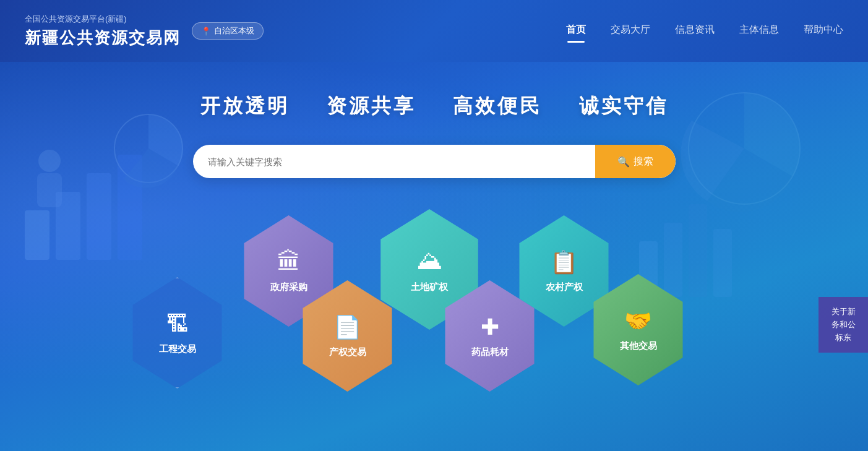 The width and height of the screenshot is (868, 451). Describe the element at coordinates (497, 106) in the screenshot. I see `tagline-3: 高效便民` at that location.